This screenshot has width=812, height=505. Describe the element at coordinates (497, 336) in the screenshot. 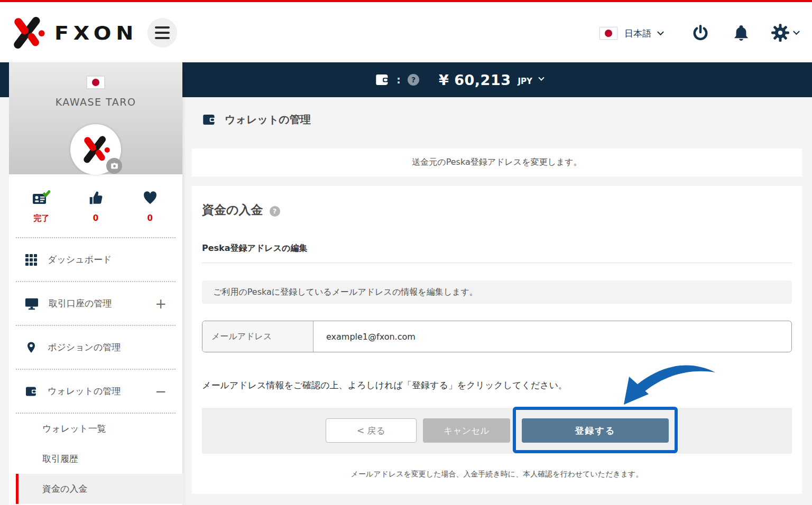

I see `email-field-row: メールアドレス example1@fxon.com` at that location.